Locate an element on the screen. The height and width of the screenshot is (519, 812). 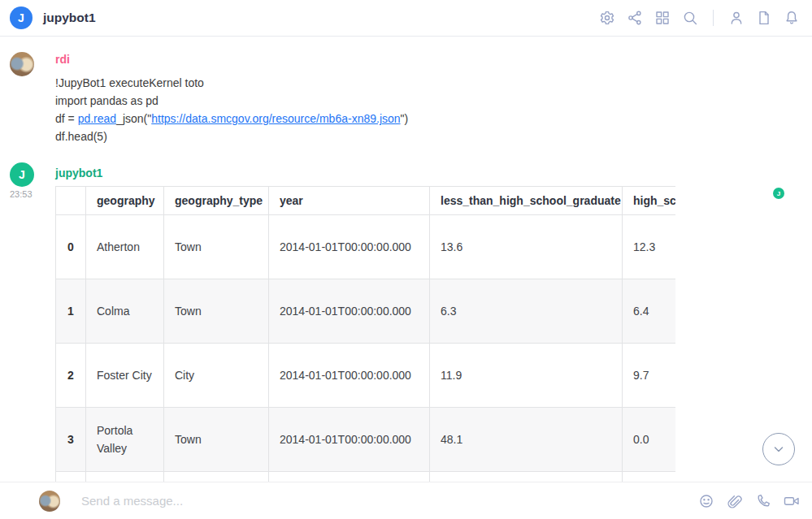
table-cell: 6.4 is located at coordinates (649, 312).